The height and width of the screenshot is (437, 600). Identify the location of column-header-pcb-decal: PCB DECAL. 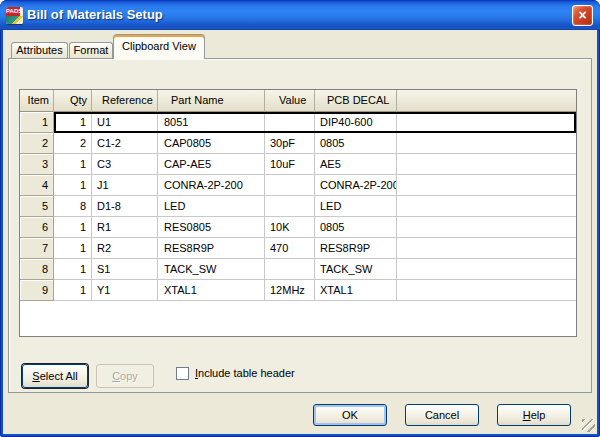
(356, 101).